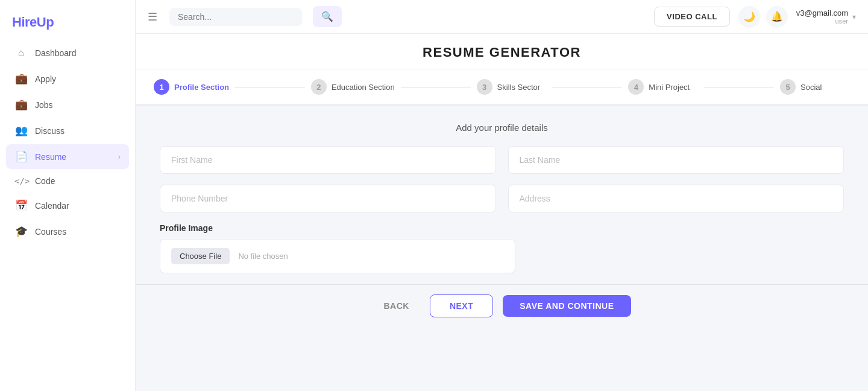  What do you see at coordinates (200, 256) in the screenshot?
I see `choose-file-button: Choose File` at bounding box center [200, 256].